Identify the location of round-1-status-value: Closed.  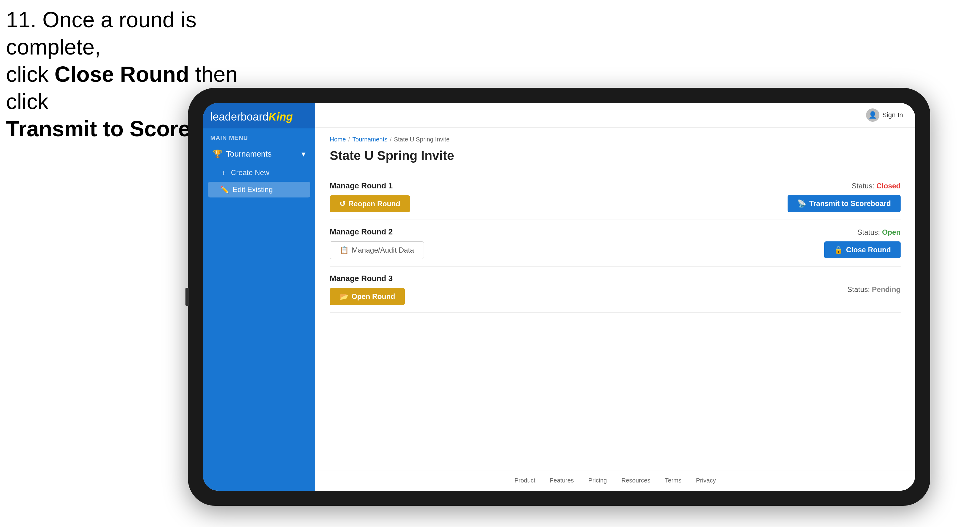
(889, 186).